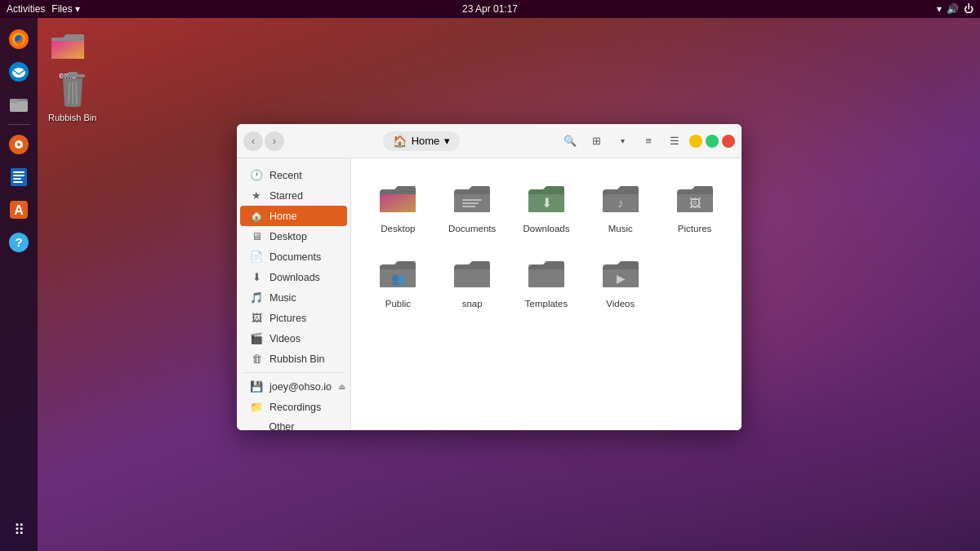  What do you see at coordinates (621, 206) in the screenshot?
I see `folder-music: ♪ Music` at bounding box center [621, 206].